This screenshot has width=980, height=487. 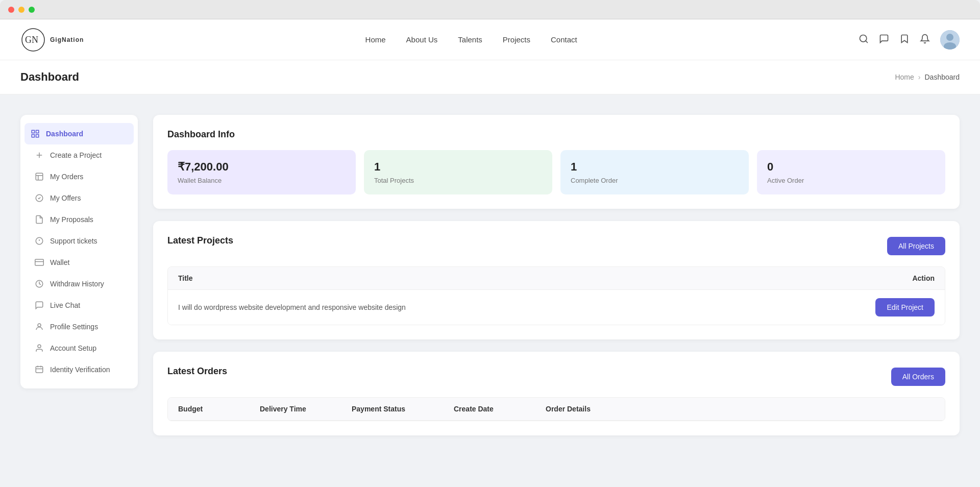 What do you see at coordinates (556, 409) in the screenshot?
I see `orders-table-header: Budget Delivery Time Payment Status Crea…` at bounding box center [556, 409].